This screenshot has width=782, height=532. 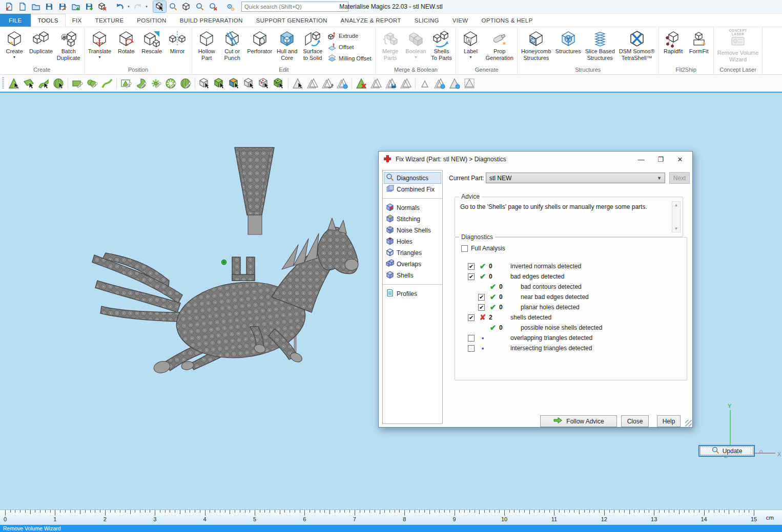 What do you see at coordinates (661, 160) in the screenshot?
I see `maximize-button: ❐` at bounding box center [661, 160].